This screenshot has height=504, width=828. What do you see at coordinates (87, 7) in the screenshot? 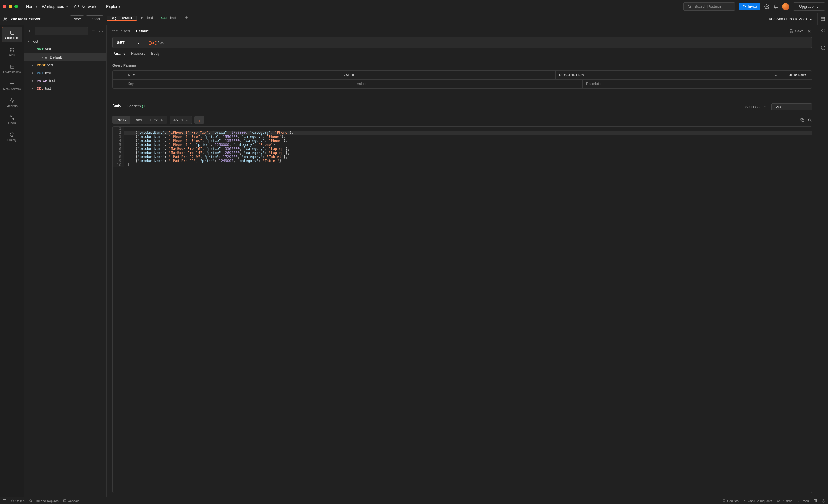
I see `nav-api-network: API Network` at bounding box center [87, 7].